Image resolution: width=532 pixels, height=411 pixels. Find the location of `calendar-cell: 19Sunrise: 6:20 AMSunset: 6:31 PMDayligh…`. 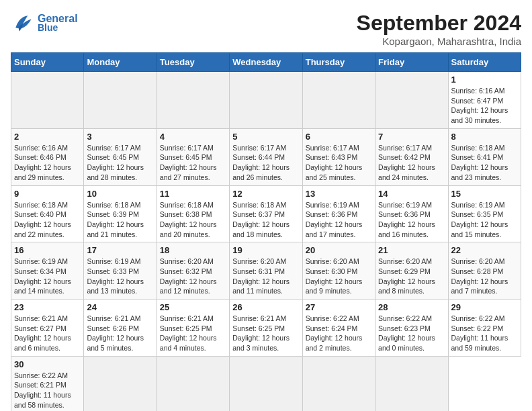

calendar-cell: 19Sunrise: 6:20 AMSunset: 6:31 PMDayligh… is located at coordinates (266, 271).